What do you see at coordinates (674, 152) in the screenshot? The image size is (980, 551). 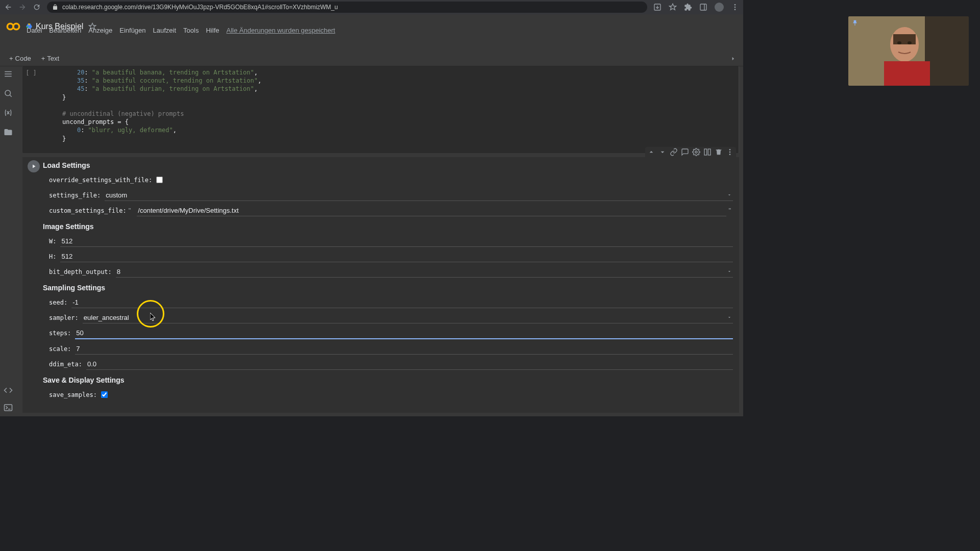 I see `link-icon` at bounding box center [674, 152].